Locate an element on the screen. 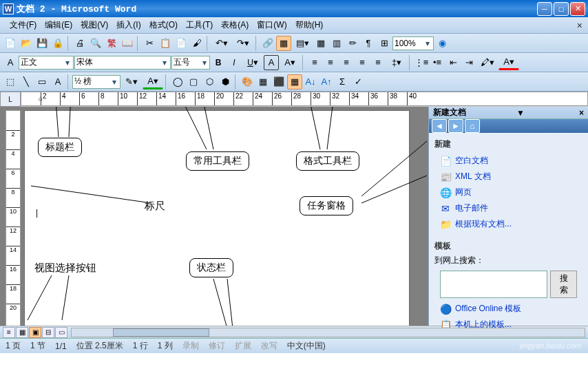  print-view-button: ▣ is located at coordinates (35, 333).